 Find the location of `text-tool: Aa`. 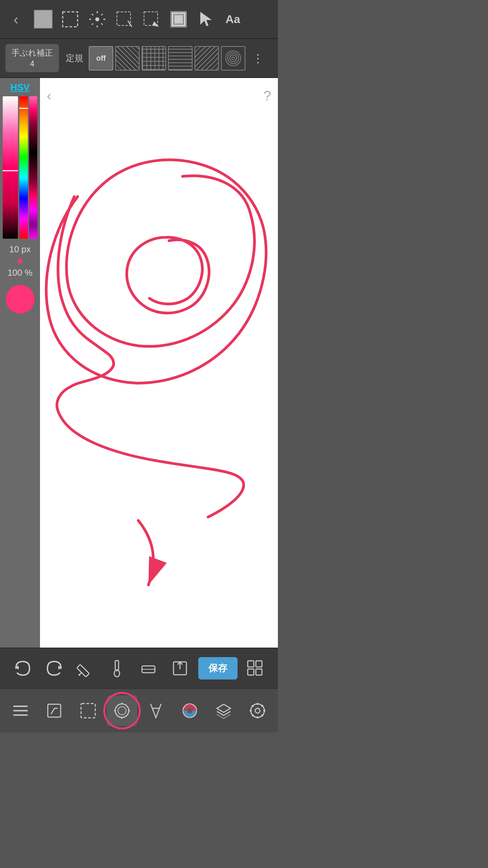

text-tool: Aa is located at coordinates (233, 19).